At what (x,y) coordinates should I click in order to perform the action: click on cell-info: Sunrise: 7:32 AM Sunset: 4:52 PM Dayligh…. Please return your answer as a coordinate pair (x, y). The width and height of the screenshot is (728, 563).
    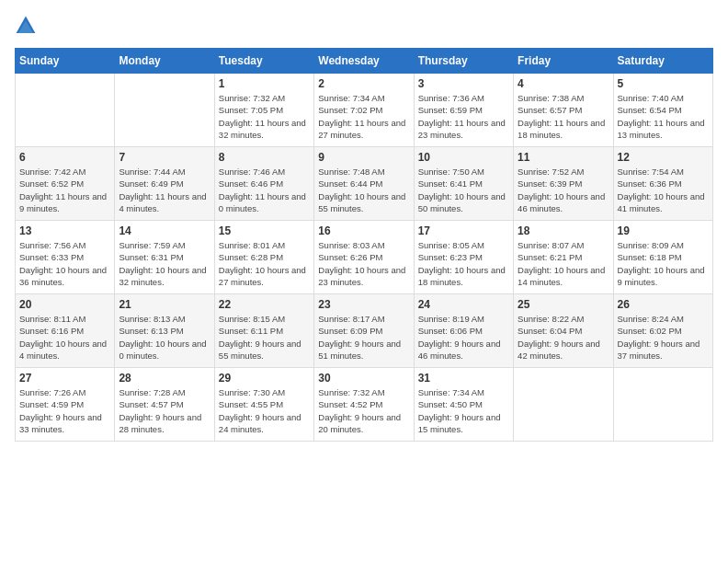
    Looking at the image, I should click on (364, 410).